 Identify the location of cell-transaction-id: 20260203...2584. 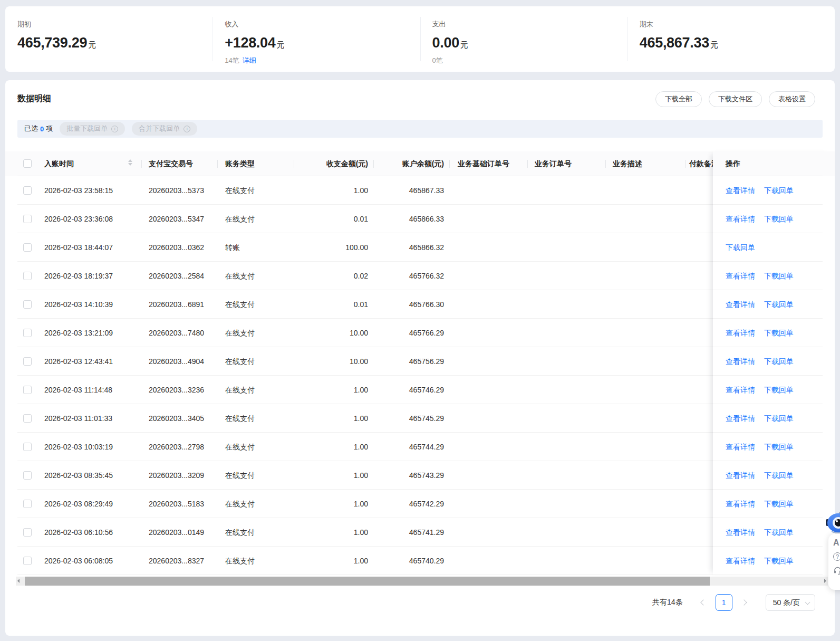
(176, 276).